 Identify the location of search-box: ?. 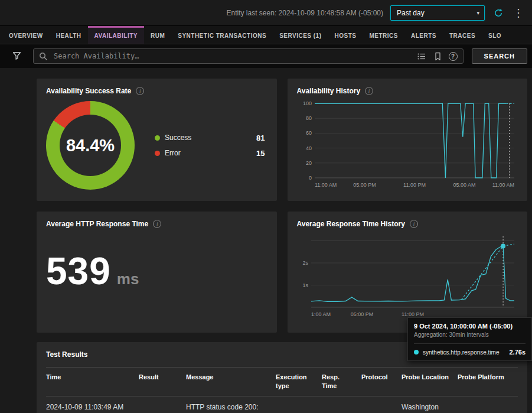
(248, 56).